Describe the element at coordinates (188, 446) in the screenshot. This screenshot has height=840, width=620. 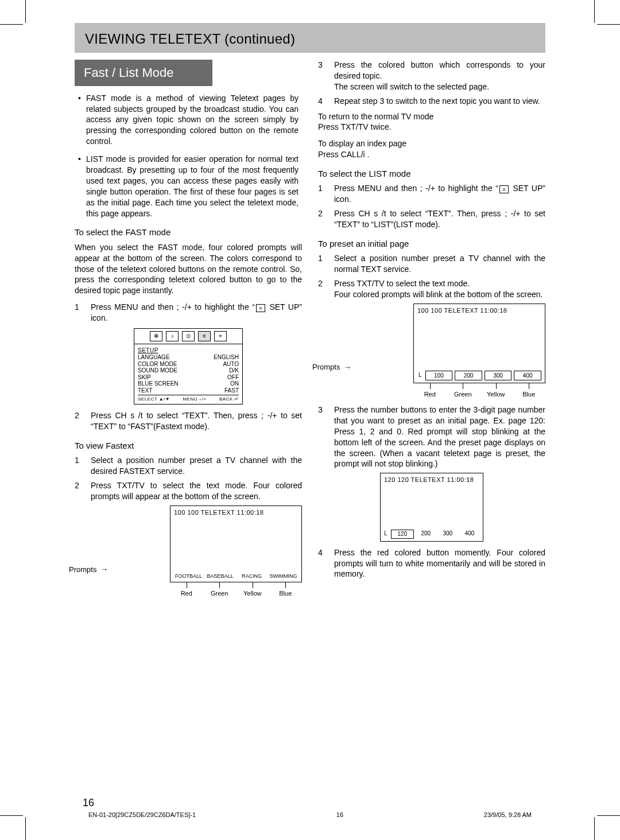
I see `subheader-view-fastext: To view Fastext` at that location.